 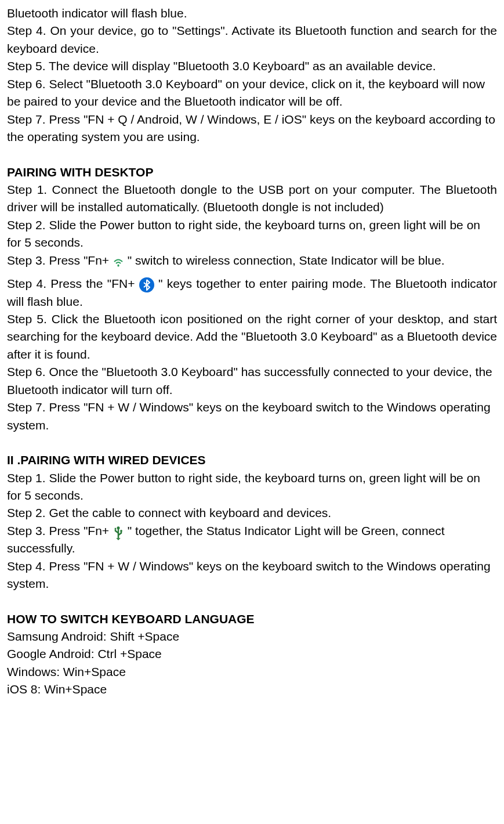 I want to click on section2-step4: Step 4. Press the "FN+ " keys together t…, so click(x=252, y=292).